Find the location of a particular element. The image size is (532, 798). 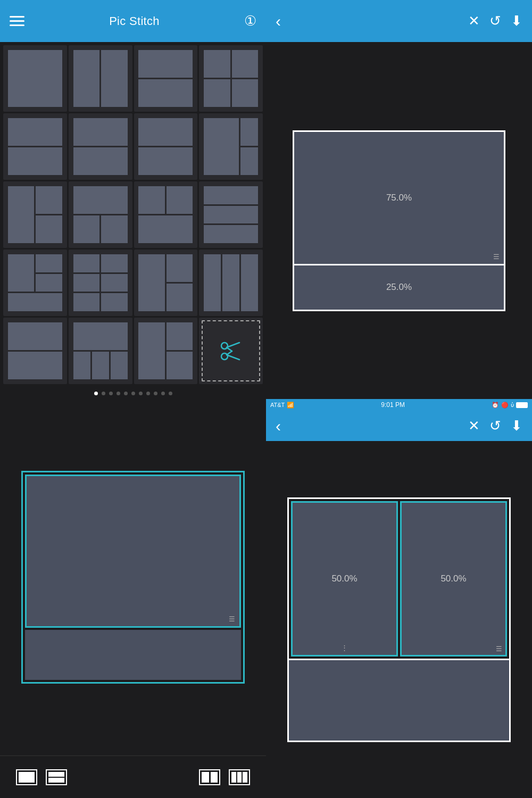

hamburger-menu-button is located at coordinates (17, 21).